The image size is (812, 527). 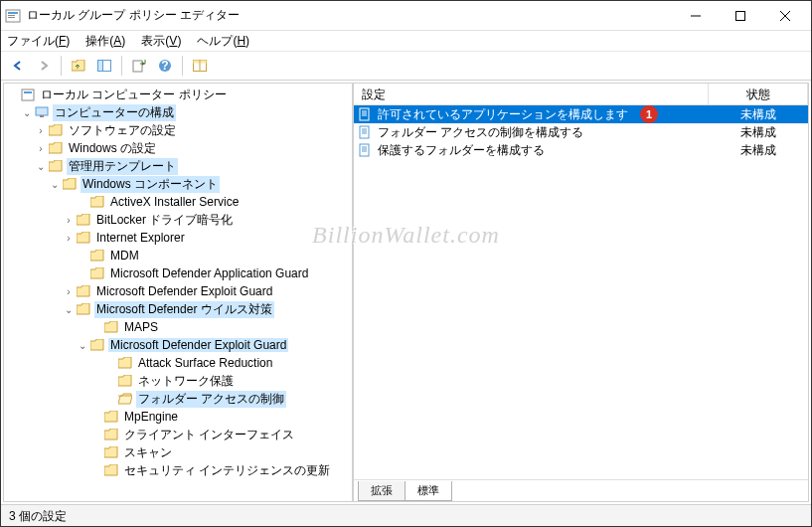 I want to click on tree-asr: Attack Surface Reduction, so click(x=178, y=363).